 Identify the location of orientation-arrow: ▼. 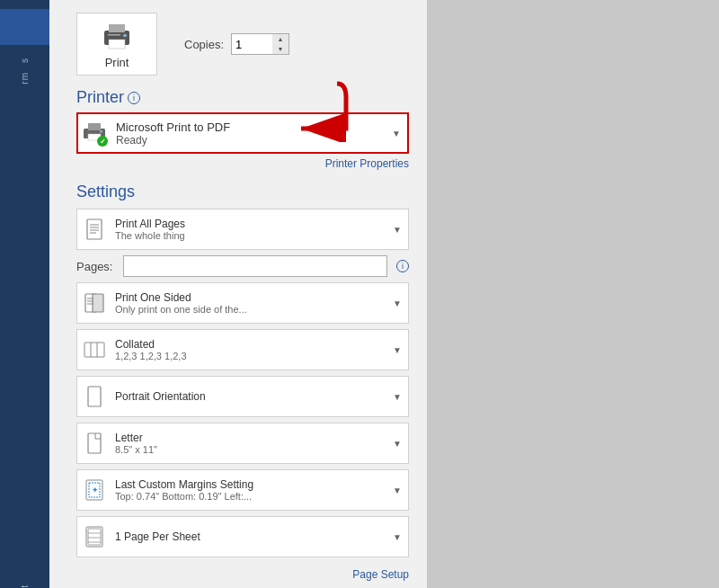
(397, 397).